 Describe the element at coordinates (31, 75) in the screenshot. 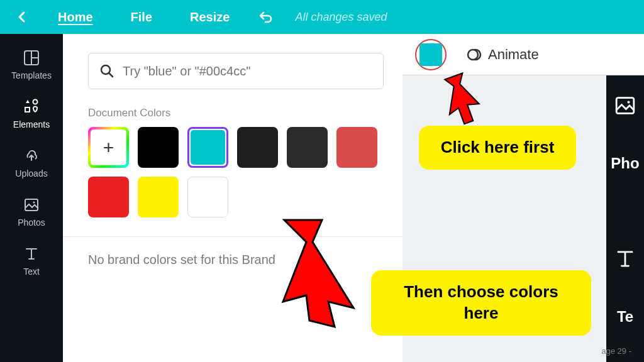

I see `sidebar-label: Templates` at that location.